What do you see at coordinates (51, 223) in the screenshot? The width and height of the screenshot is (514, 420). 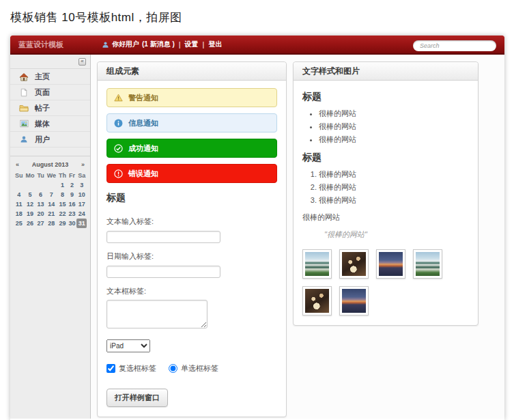 I see `calendar-day: 28` at bounding box center [51, 223].